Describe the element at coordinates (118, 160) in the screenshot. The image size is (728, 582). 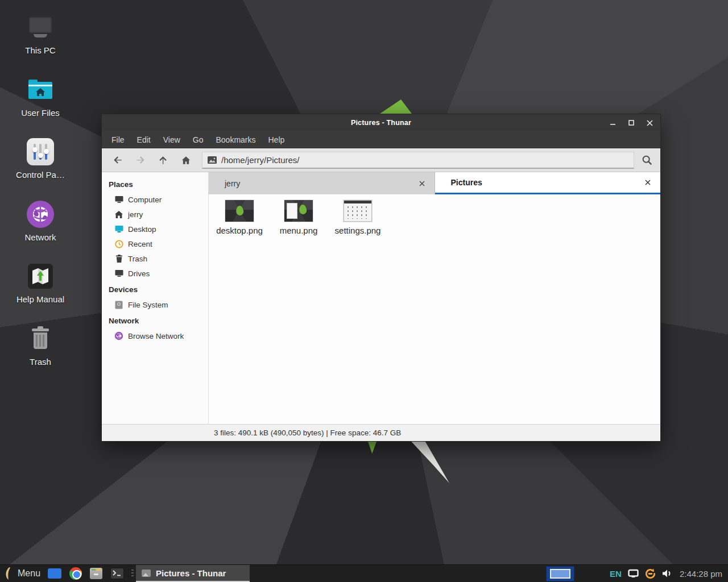
I see `back-button` at that location.